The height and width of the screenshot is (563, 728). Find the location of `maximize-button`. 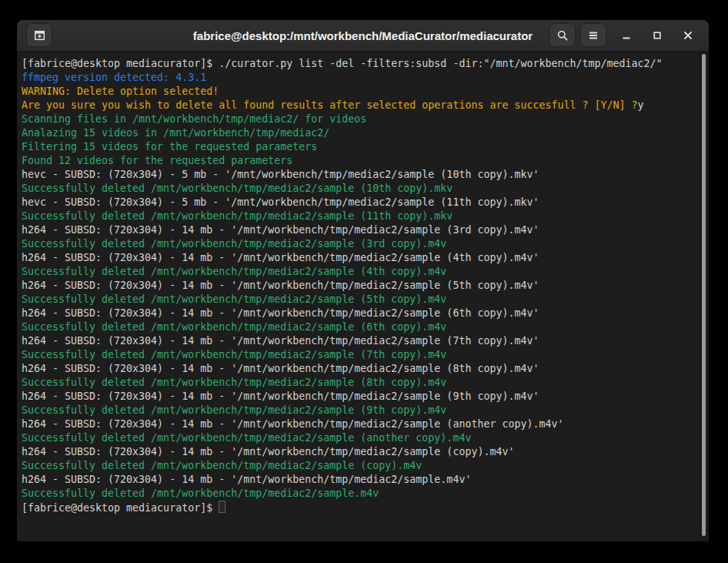

maximize-button is located at coordinates (657, 35).